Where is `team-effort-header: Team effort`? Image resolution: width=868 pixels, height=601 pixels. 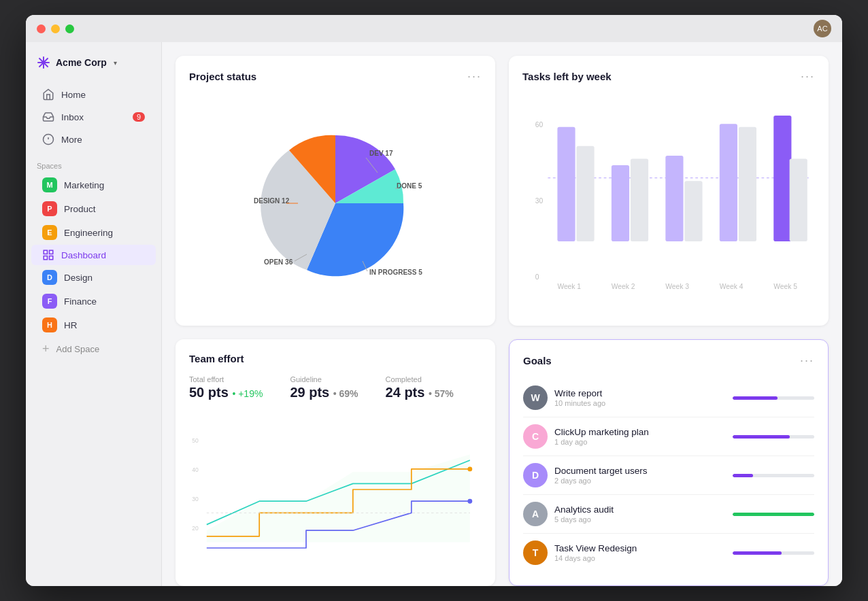
team-effort-header: Team effort is located at coordinates (335, 359).